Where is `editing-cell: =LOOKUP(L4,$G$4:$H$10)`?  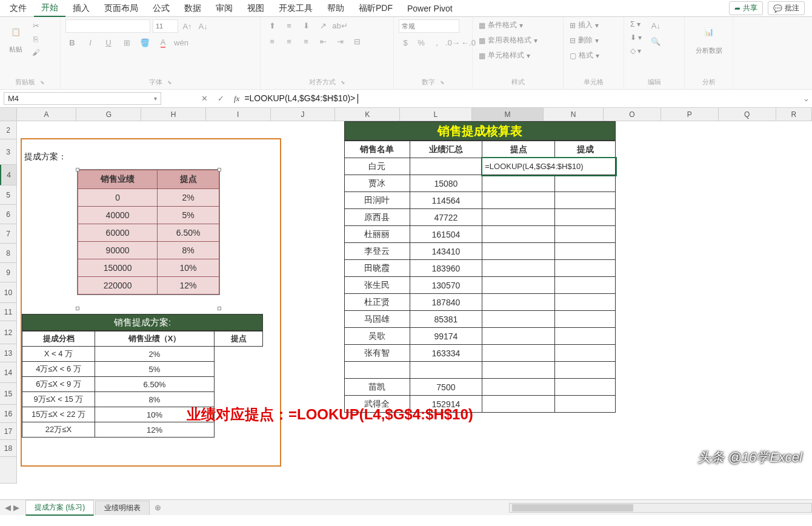
editing-cell: =LOOKUP(L4,$G$4:$H$10) is located at coordinates (549, 167).